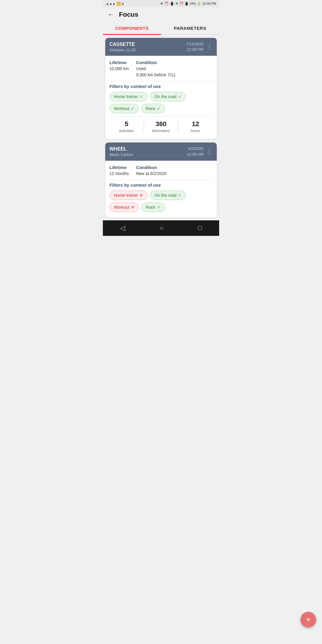  What do you see at coordinates (165, 97) in the screenshot?
I see `cassette-on-the-road-label: On the road` at bounding box center [165, 97].